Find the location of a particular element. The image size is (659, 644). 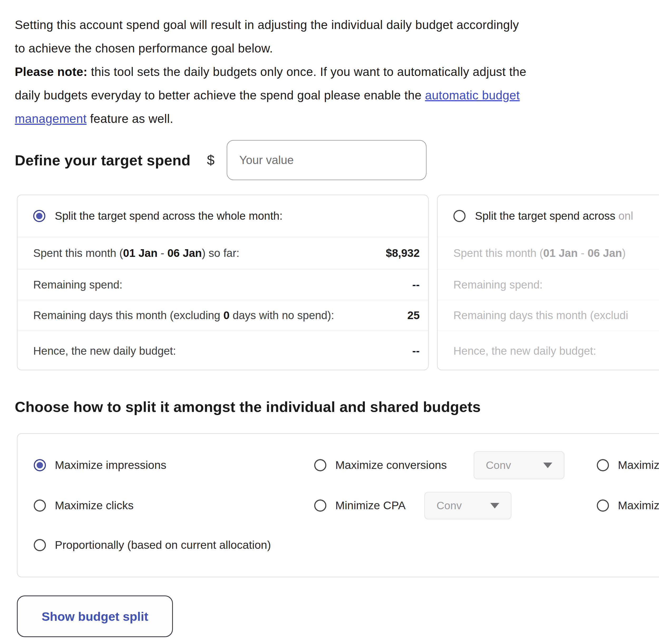

remaining-days-label-disabled: Remaining days this month (excludi is located at coordinates (541, 315).